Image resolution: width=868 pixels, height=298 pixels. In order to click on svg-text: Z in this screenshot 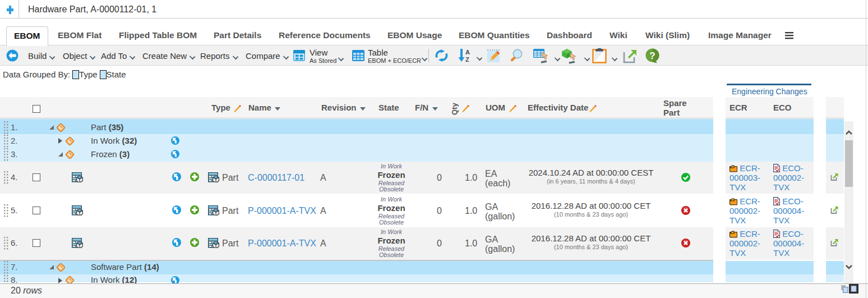, I will do `click(468, 59)`.